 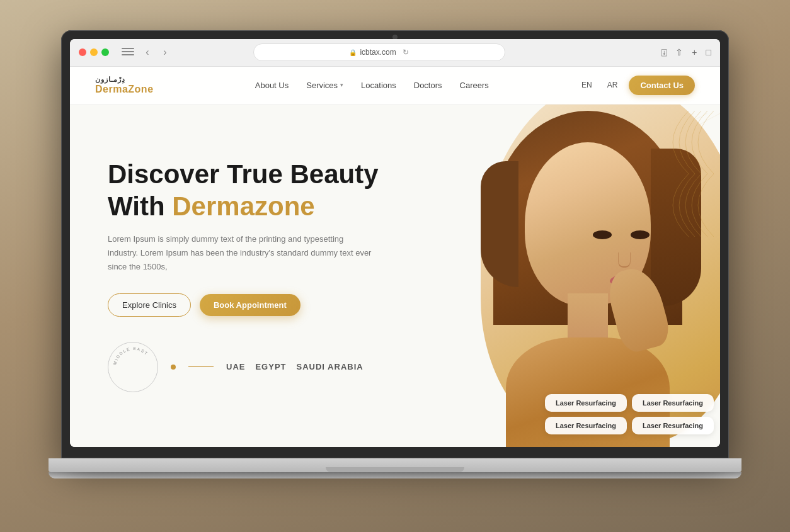 What do you see at coordinates (243, 305) in the screenshot?
I see `hero-buttons: Explore Clinics Book Appointment` at bounding box center [243, 305].